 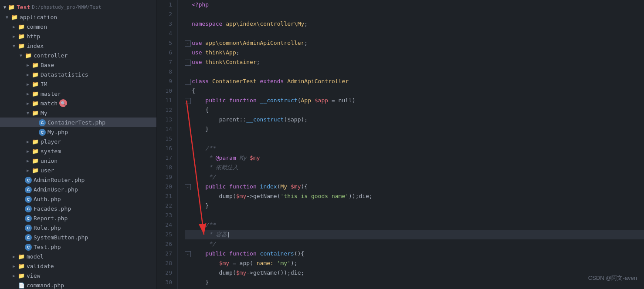 What do you see at coordinates (78, 256) in the screenshot?
I see `tree-item-model: ▶ 📁 model` at bounding box center [78, 256].